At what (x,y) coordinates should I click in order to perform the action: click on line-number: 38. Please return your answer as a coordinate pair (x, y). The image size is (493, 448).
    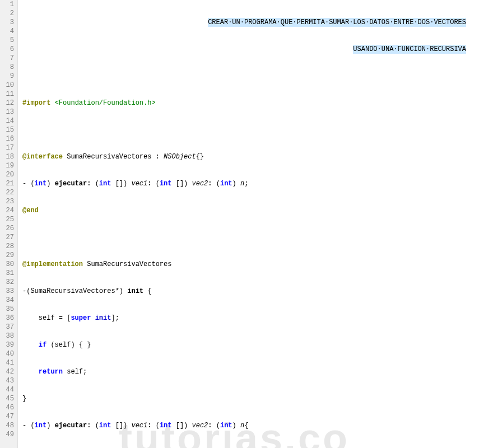
    Looking at the image, I should click on (9, 336).